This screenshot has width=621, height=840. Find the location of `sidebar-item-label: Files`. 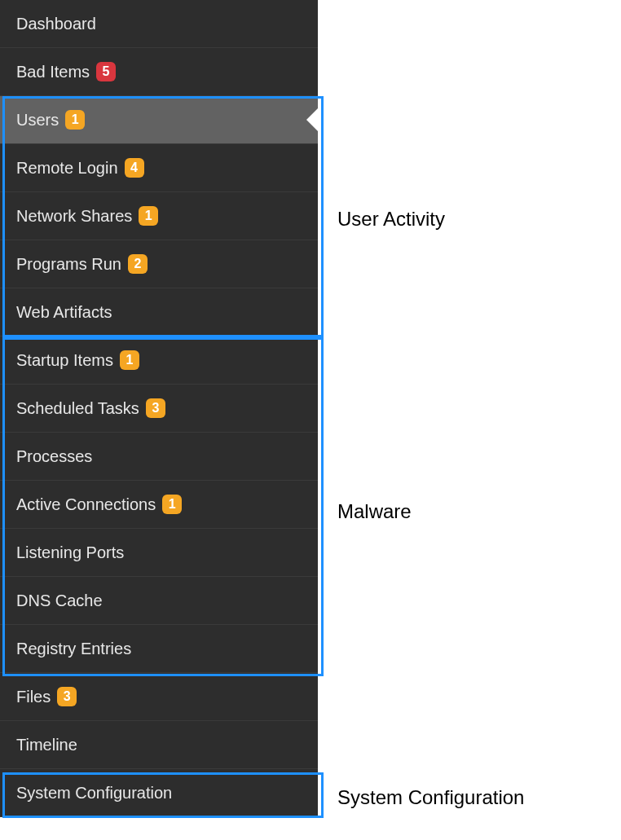

sidebar-item-label: Files is located at coordinates (33, 697).